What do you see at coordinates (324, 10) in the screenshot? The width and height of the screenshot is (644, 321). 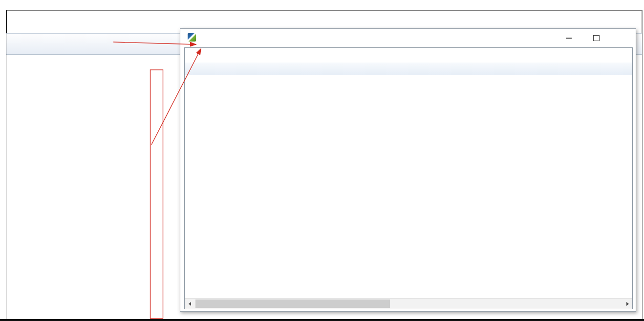 I see `frame-top-line` at bounding box center [324, 10].